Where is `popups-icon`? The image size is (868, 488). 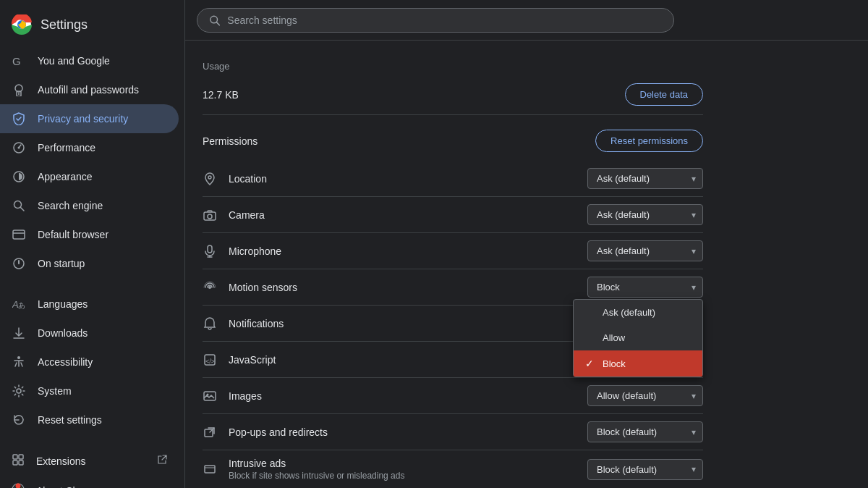 popups-icon is located at coordinates (210, 432).